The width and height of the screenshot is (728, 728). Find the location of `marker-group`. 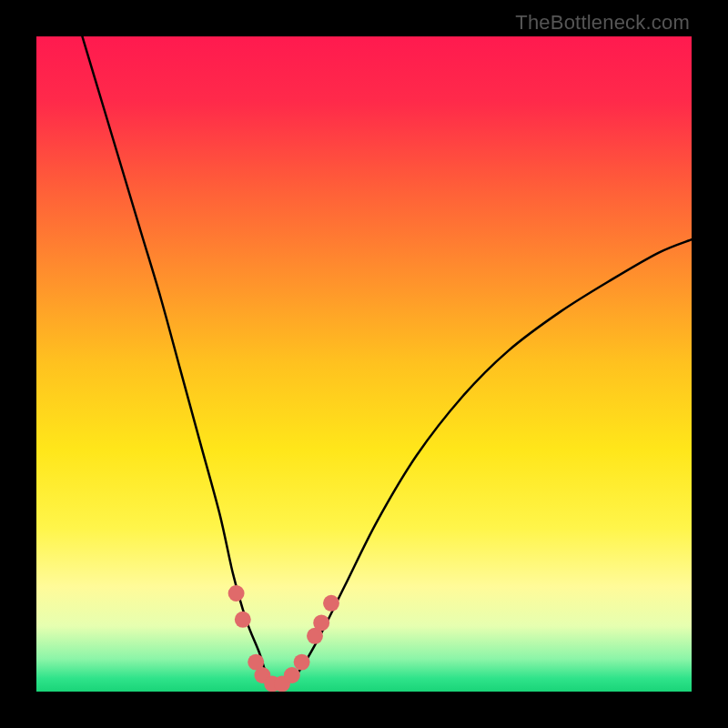

marker-group is located at coordinates (284, 639).